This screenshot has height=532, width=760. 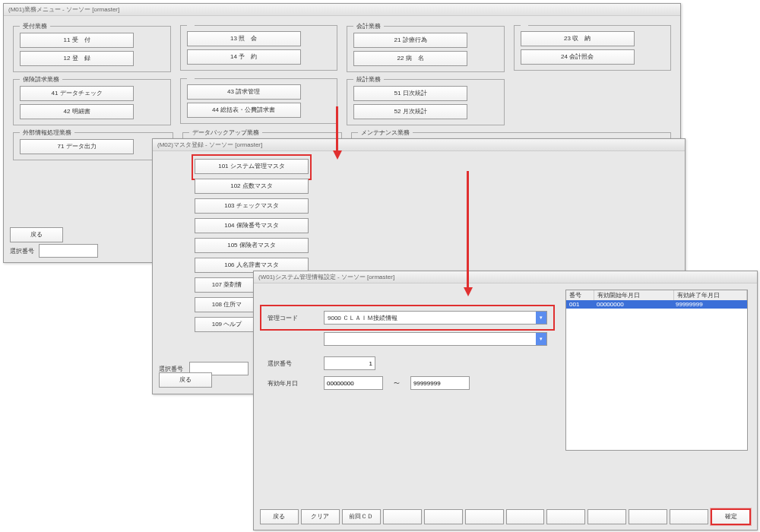 What do you see at coordinates (580, 304) in the screenshot?
I see `cell-no: 001` at bounding box center [580, 304].